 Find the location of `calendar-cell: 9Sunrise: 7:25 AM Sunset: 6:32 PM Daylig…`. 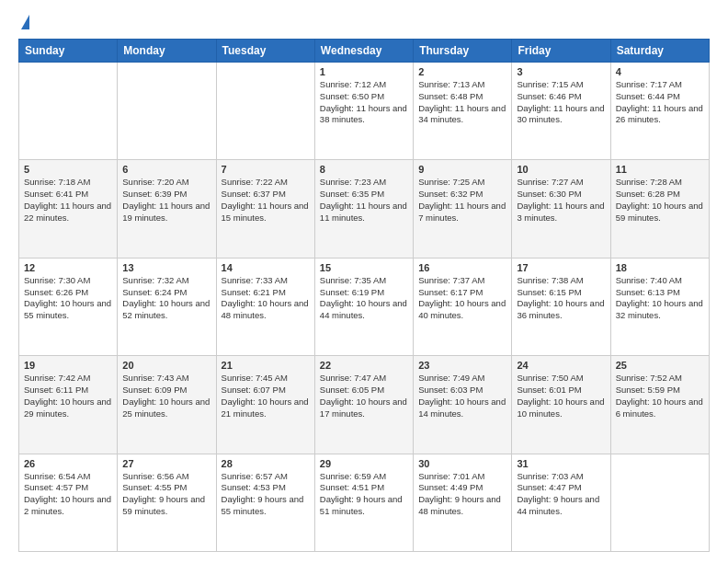

calendar-cell: 9Sunrise: 7:25 AM Sunset: 6:32 PM Daylig… is located at coordinates (463, 209).